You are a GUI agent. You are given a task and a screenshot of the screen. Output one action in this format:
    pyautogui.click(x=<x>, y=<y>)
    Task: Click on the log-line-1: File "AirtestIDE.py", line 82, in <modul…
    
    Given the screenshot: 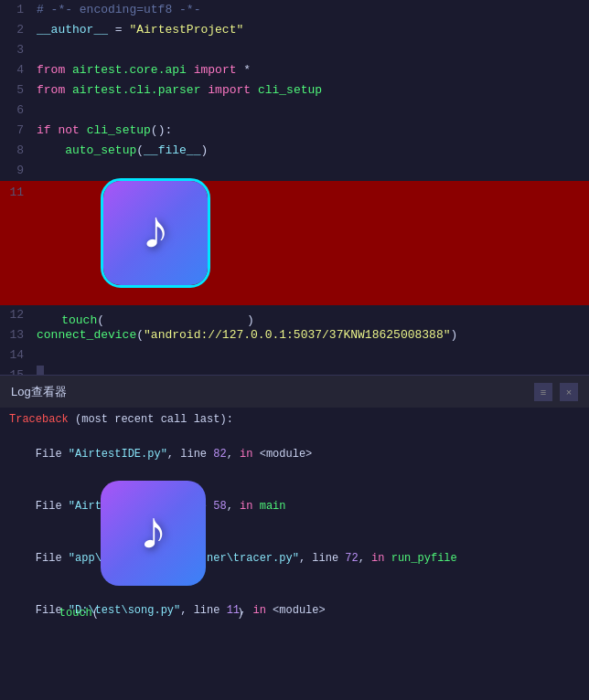 What is the action you would take?
    pyautogui.click(x=294, y=455)
    